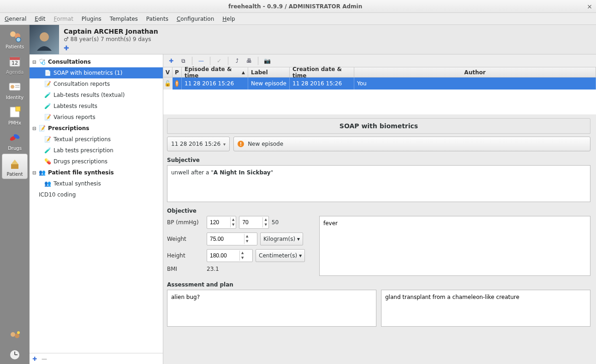  What do you see at coordinates (124, 19) in the screenshot?
I see `menu-templates: Templates` at bounding box center [124, 19].